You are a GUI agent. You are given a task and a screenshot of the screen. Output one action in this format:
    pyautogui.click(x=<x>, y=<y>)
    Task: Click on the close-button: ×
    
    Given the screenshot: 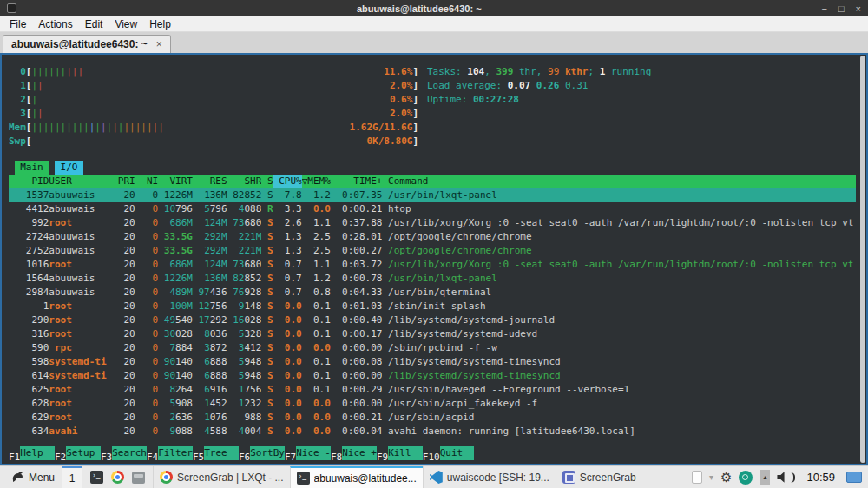 What is the action you would take?
    pyautogui.click(x=858, y=9)
    